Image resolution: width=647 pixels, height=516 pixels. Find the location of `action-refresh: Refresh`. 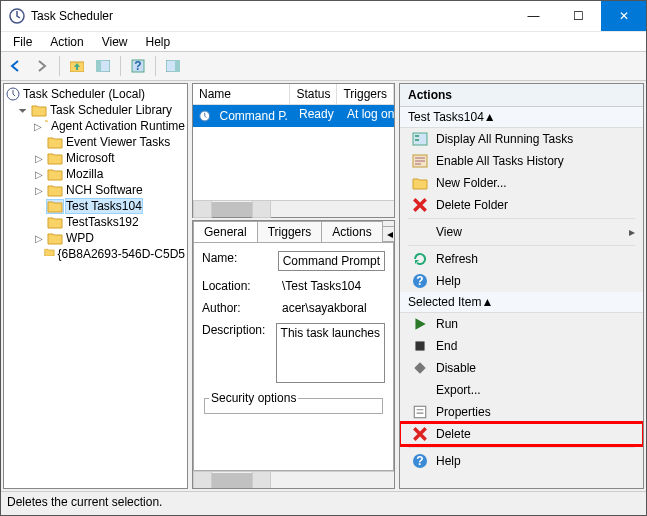

action-refresh: Refresh is located at coordinates (522, 259).